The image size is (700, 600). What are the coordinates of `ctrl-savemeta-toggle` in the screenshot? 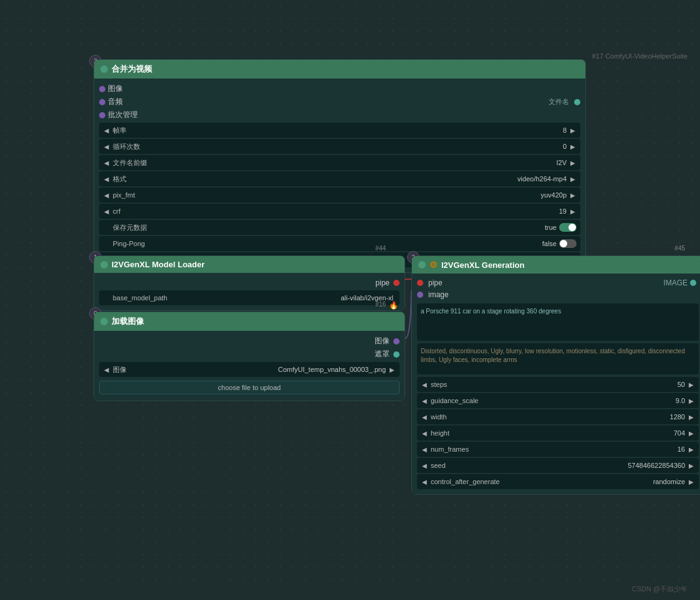 It's located at (568, 227).